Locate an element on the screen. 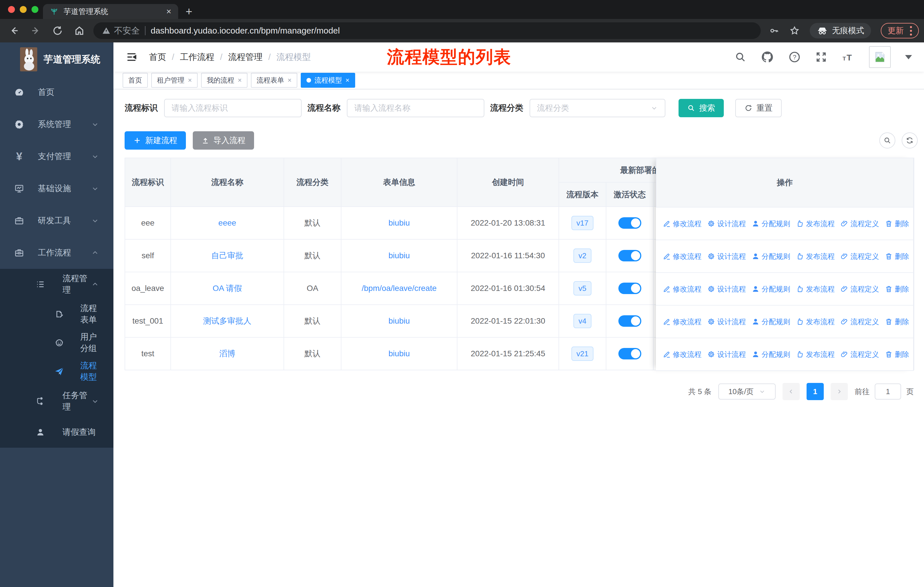 This screenshot has height=587, width=924. sidebar-item-process-mgmt: 流程管理 is located at coordinates (57, 284).